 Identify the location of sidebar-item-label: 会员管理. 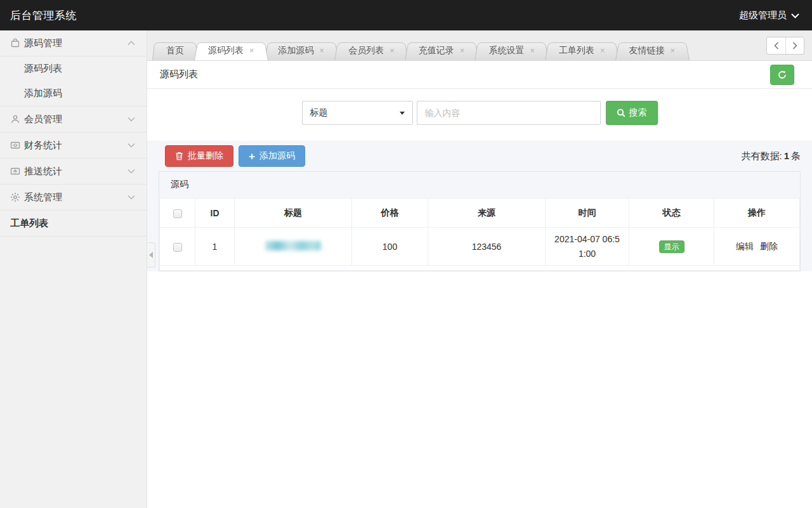
(76, 119).